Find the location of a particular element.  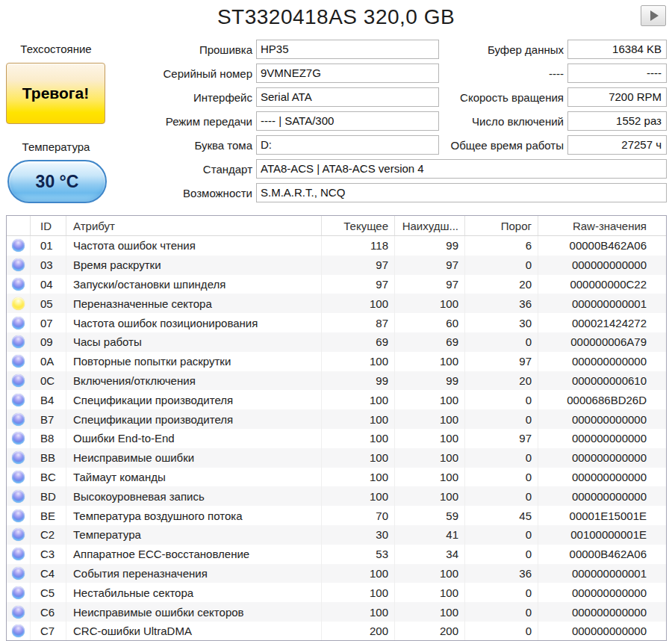

field-value: 1552 раз is located at coordinates (617, 121).